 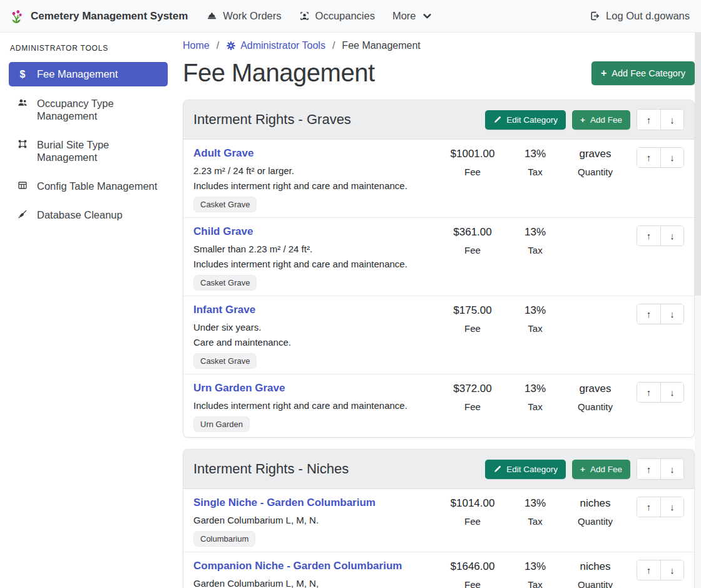 I want to click on fee-name-link: Infant Grave, so click(x=224, y=310).